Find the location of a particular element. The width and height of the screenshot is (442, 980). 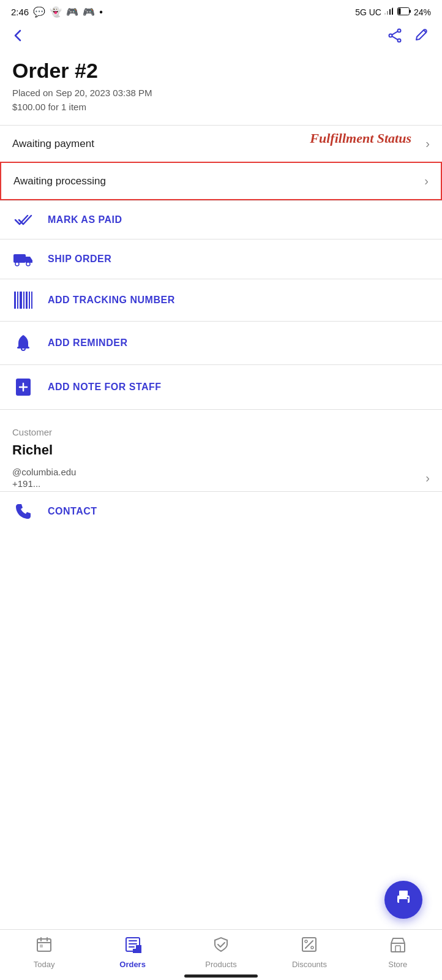

status-bar: 2:46 💬 👻 🎮 🎮 • 5G UC 24% is located at coordinates (221, 11).